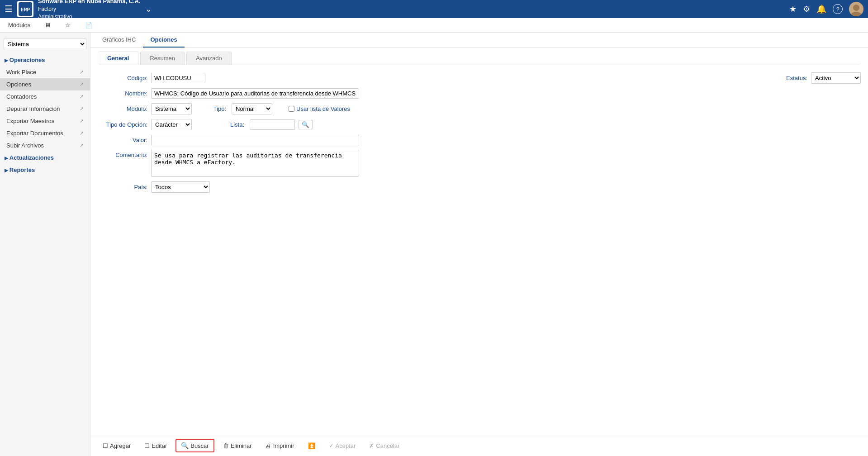 The width and height of the screenshot is (868, 456). Describe the element at coordinates (159, 446) in the screenshot. I see `editar-label: Editar` at that location.